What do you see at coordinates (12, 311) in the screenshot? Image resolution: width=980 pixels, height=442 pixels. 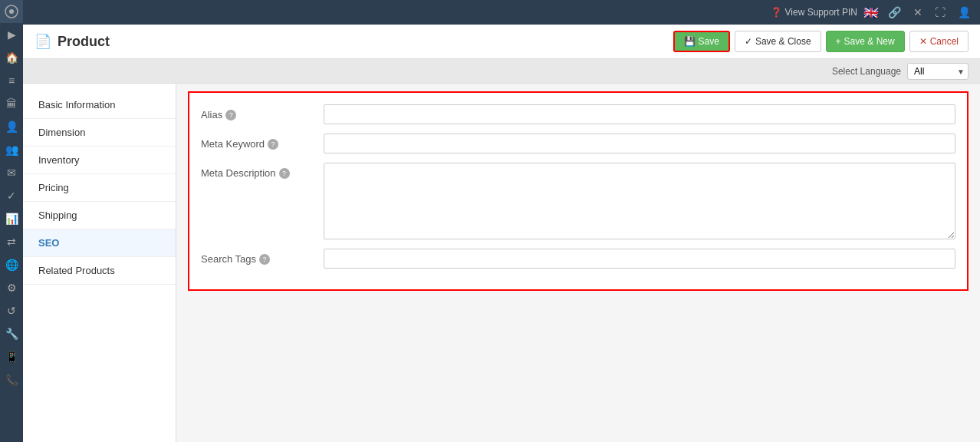 I see `sidebar-icon-refresh: ↺` at bounding box center [12, 311].